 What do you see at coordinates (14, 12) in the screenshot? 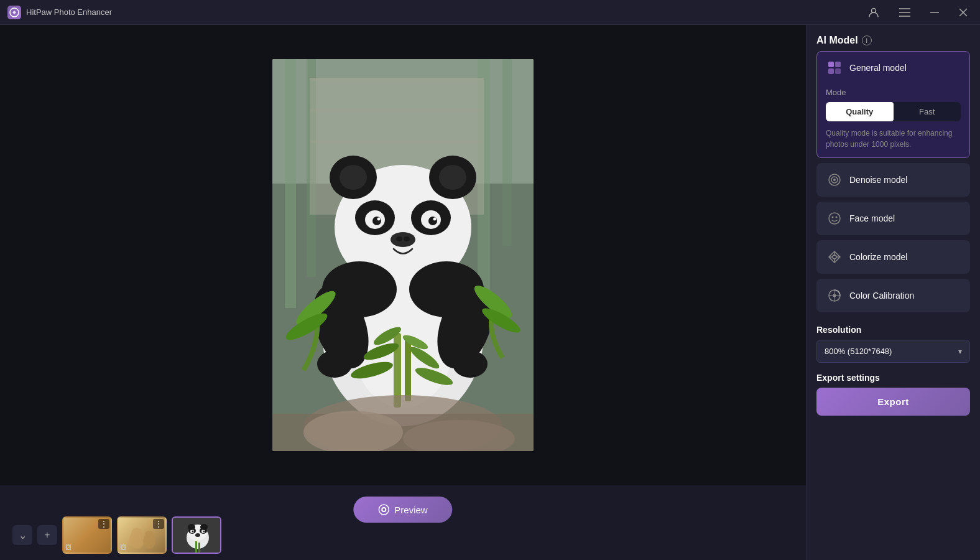
I see `app-logo` at bounding box center [14, 12].